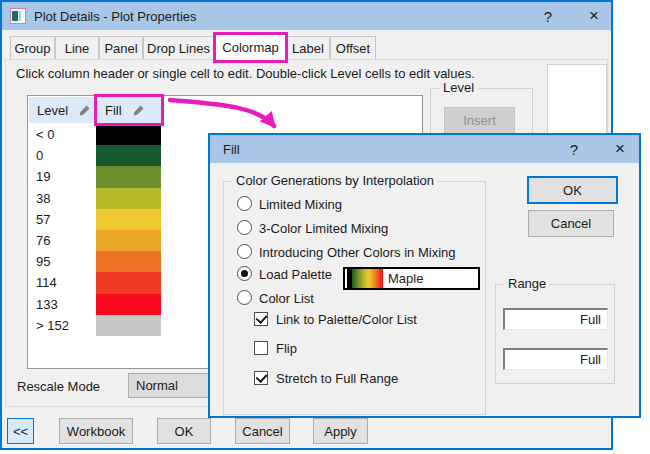 The width and height of the screenshot is (650, 454). What do you see at coordinates (18, 16) in the screenshot?
I see `app-icon` at bounding box center [18, 16].